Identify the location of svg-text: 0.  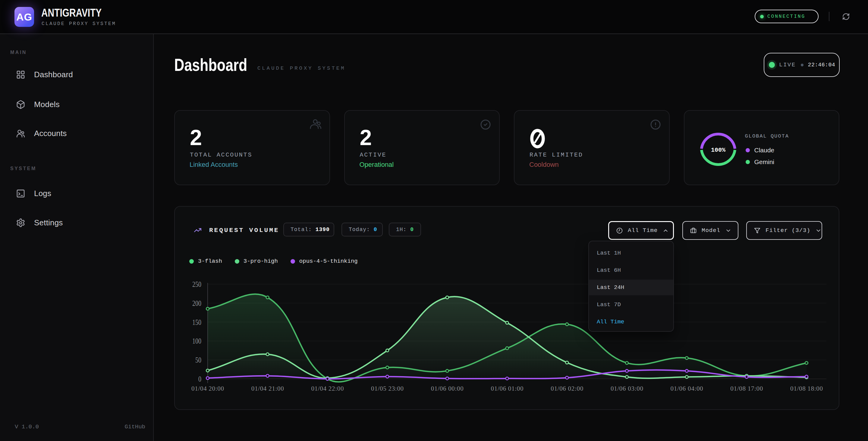
(200, 379).